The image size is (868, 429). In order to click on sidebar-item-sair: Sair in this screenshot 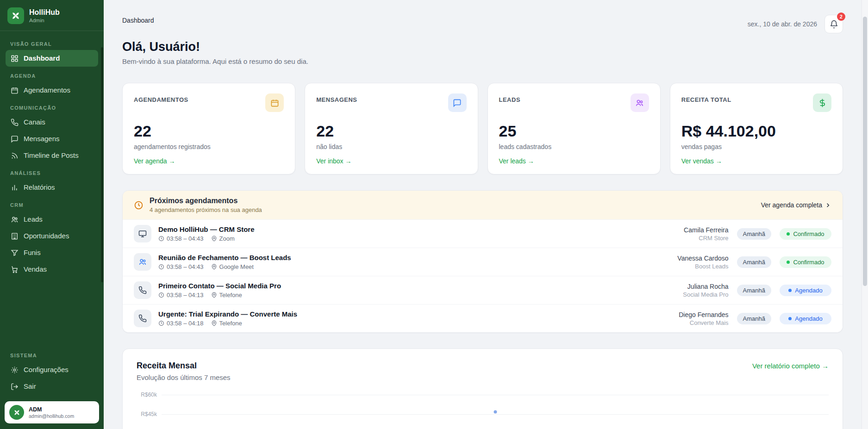, I will do `click(52, 386)`.